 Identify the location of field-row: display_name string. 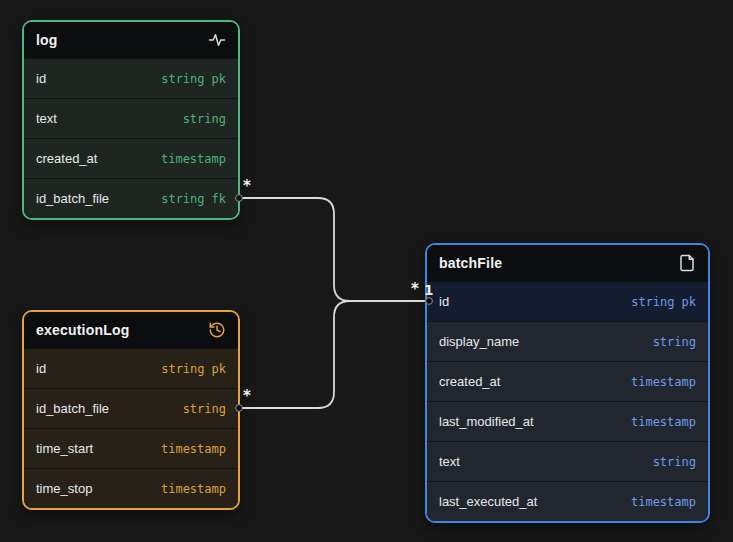
(568, 341).